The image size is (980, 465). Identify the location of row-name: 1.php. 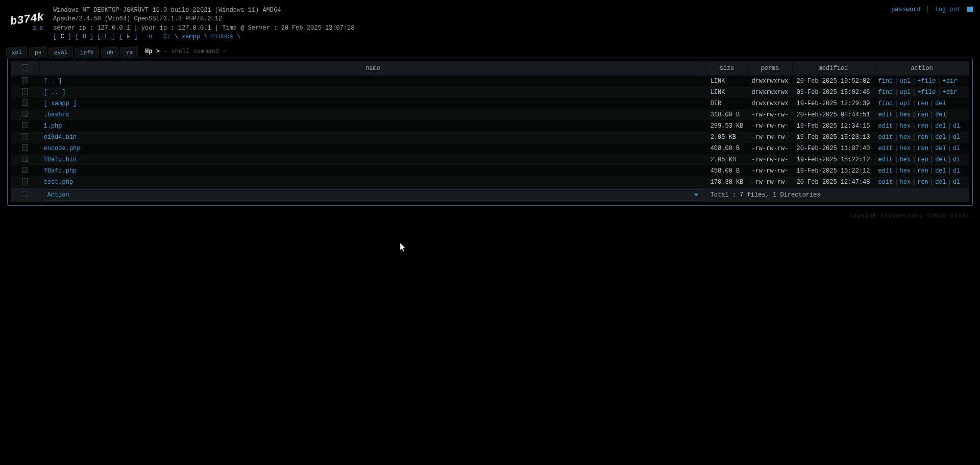
(373, 126).